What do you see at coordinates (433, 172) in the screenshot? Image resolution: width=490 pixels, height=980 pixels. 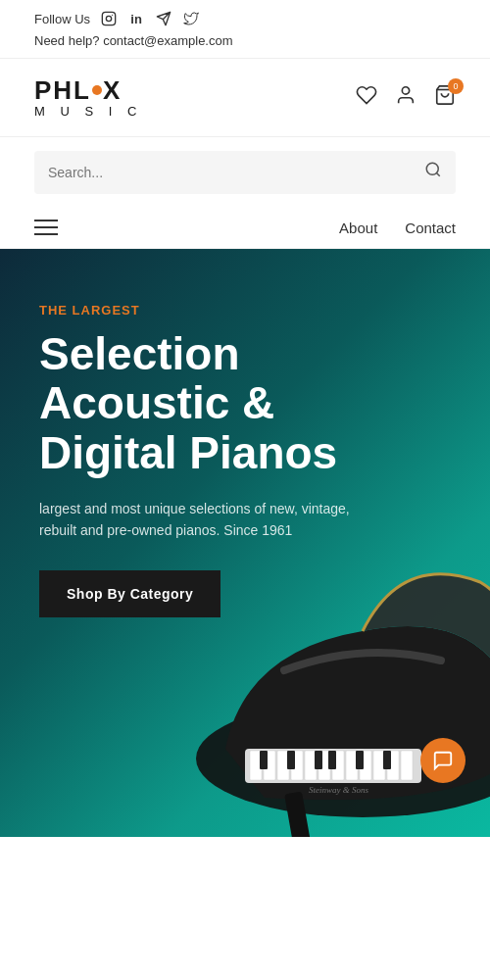 I see `search-button` at bounding box center [433, 172].